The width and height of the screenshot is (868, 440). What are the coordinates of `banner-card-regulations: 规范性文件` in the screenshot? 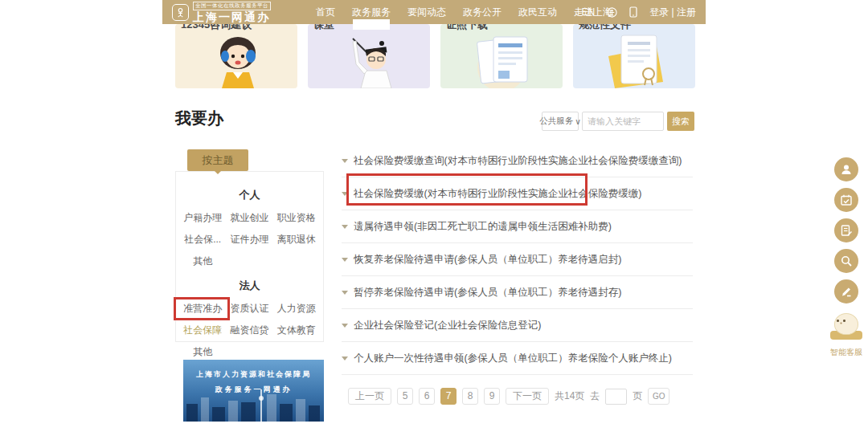 It's located at (634, 56).